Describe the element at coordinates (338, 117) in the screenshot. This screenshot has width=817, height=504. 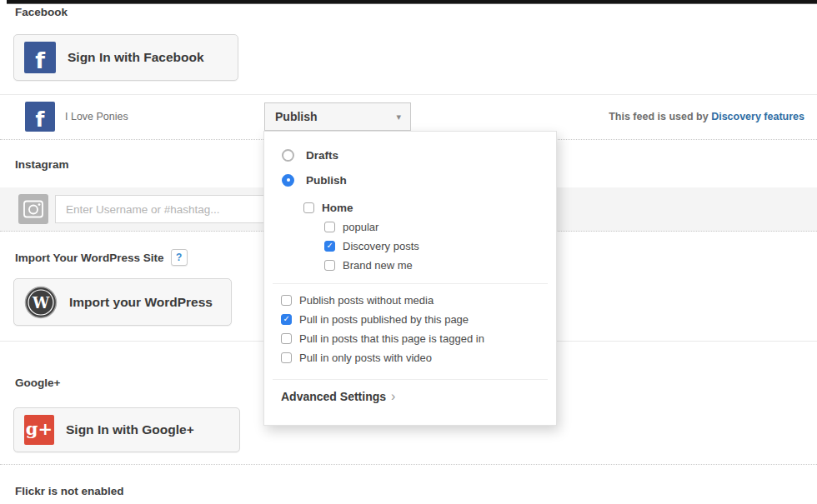
I see `feed-status-select: Publish ▾` at that location.